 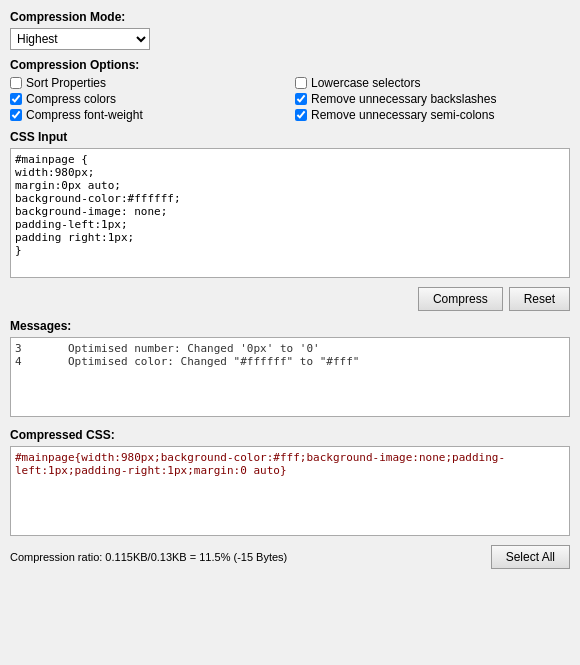 I want to click on sort-properties-checkbox, so click(x=16, y=83).